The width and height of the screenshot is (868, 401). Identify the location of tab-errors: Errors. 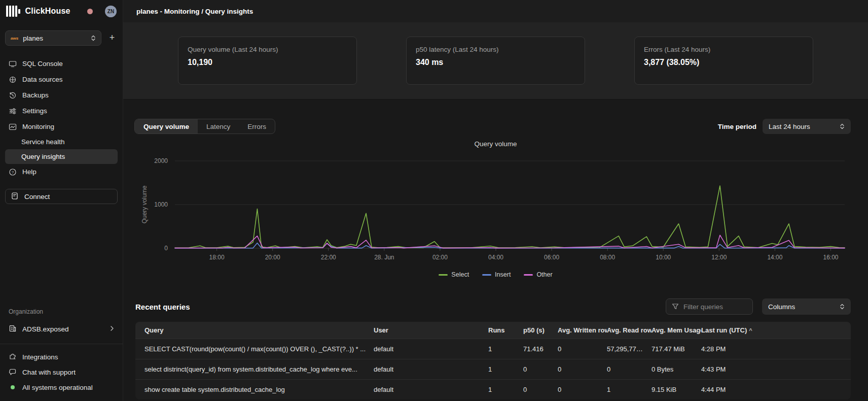
(257, 126).